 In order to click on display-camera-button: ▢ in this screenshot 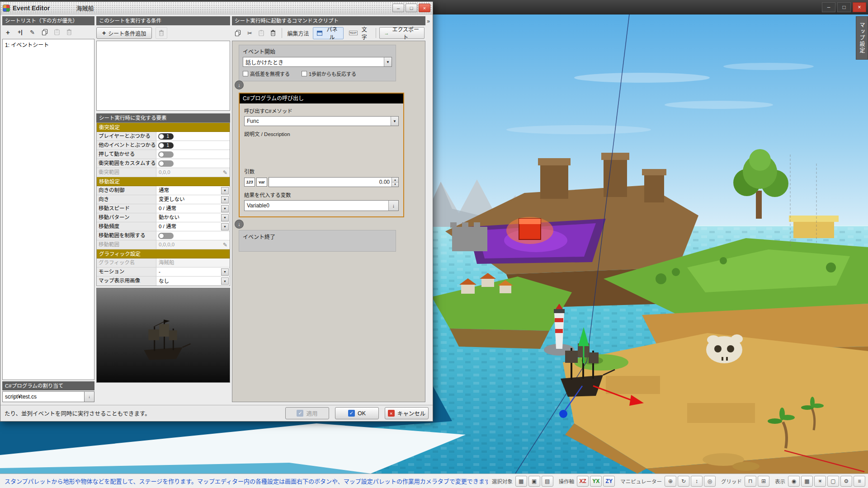, I will do `click(833, 481)`.